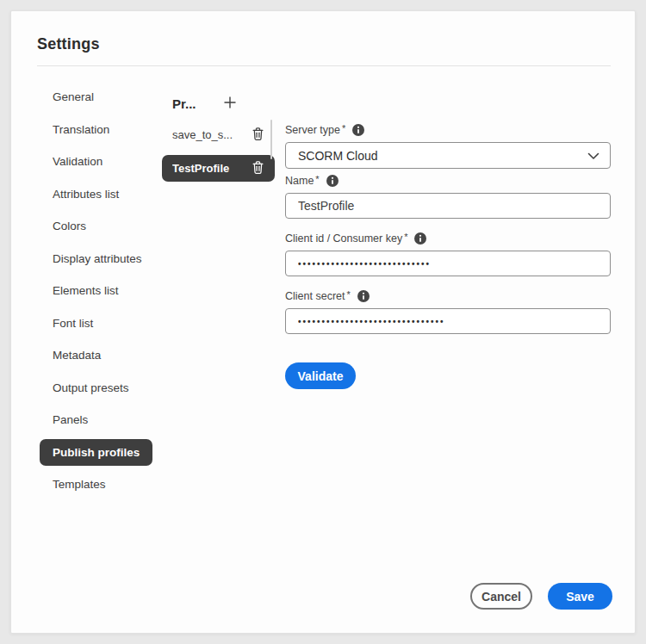 Image resolution: width=646 pixels, height=644 pixels. I want to click on chevron-down-icon, so click(593, 156).